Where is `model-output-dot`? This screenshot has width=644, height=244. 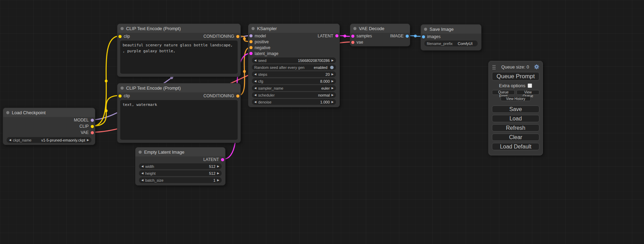 model-output-dot is located at coordinates (92, 120).